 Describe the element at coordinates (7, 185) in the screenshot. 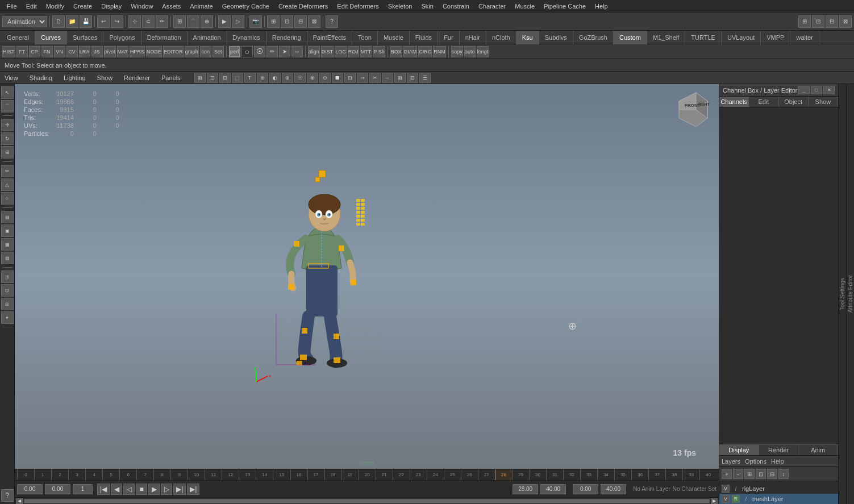

I see `lt-sculpt: △` at that location.